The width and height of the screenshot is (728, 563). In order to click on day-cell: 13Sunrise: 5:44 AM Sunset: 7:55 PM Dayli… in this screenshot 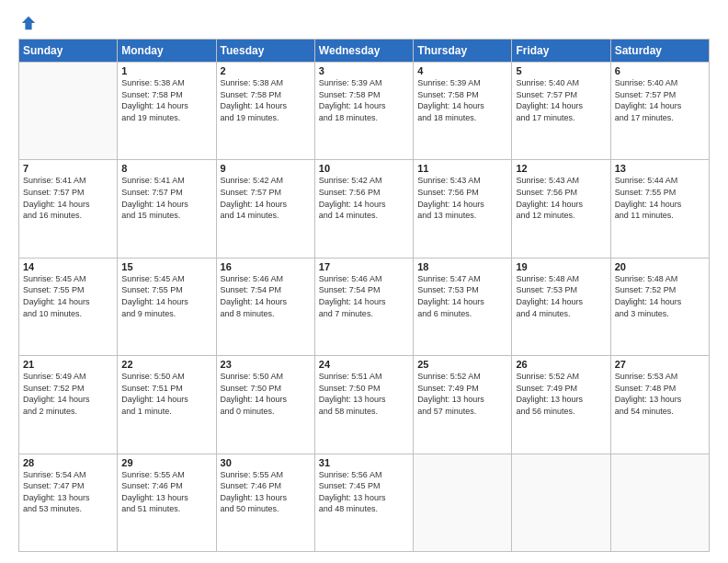, I will do `click(660, 209)`.